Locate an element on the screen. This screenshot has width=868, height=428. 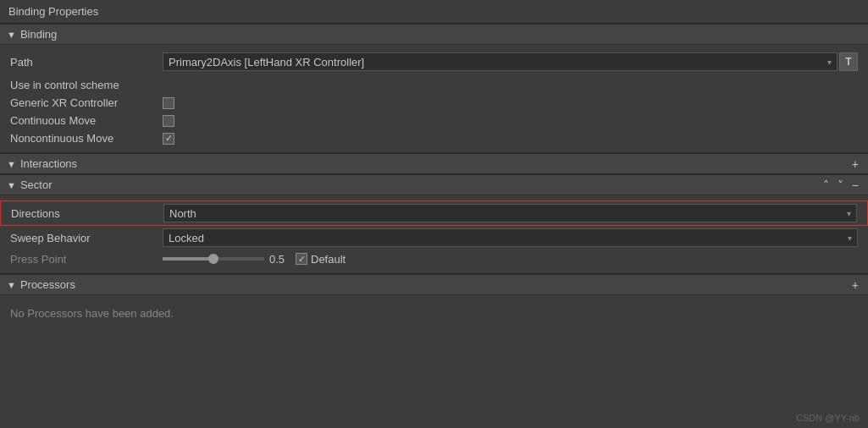
interactions-section-title: Interactions is located at coordinates (435, 164).